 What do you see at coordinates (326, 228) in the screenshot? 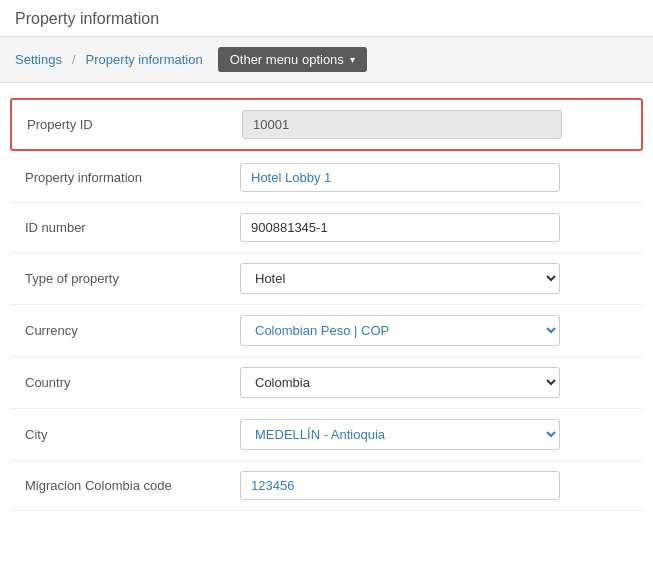
I see `form-row-id-number: ID number` at bounding box center [326, 228].